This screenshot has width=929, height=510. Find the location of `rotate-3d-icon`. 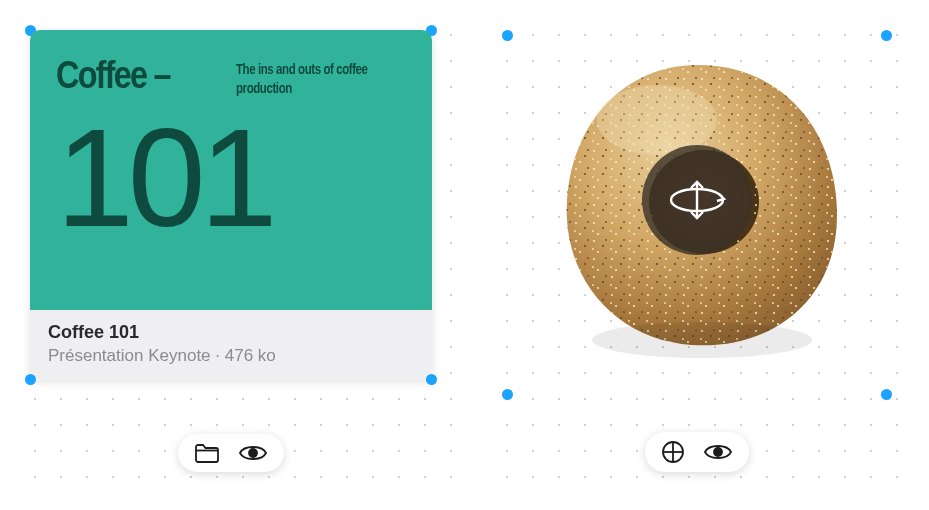

rotate-3d-icon is located at coordinates (697, 200).